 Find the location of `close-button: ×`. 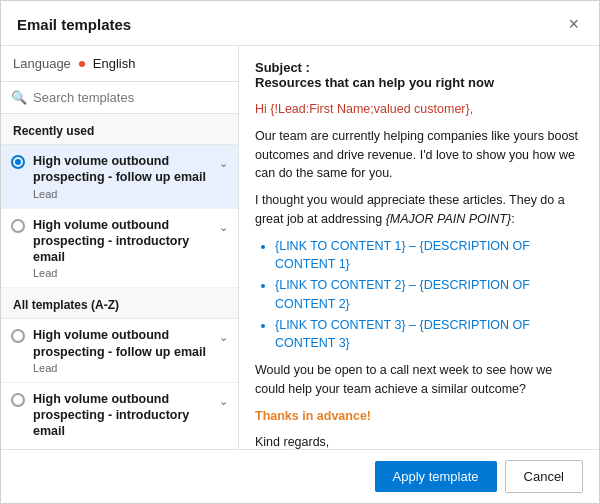

close-button: × is located at coordinates (574, 24).